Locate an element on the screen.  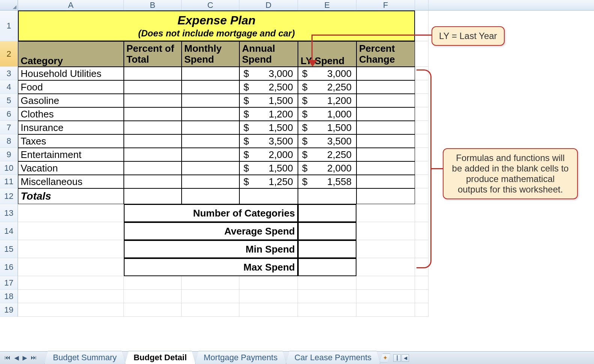
cell-annual-11: $1,250 is located at coordinates (269, 182).